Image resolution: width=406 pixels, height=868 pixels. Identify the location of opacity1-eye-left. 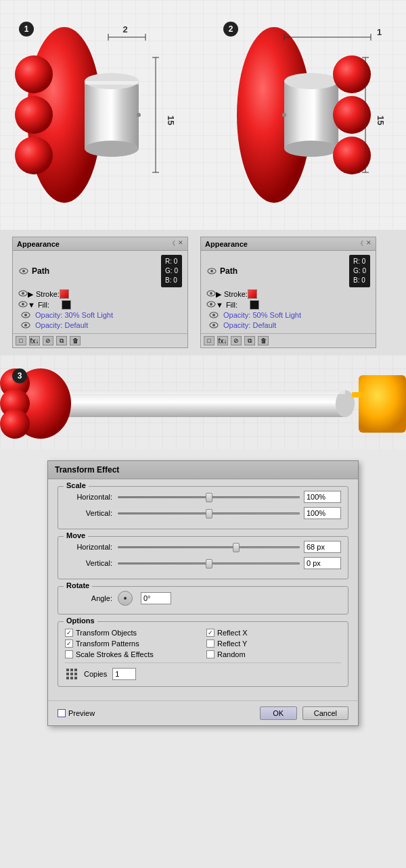
(26, 316).